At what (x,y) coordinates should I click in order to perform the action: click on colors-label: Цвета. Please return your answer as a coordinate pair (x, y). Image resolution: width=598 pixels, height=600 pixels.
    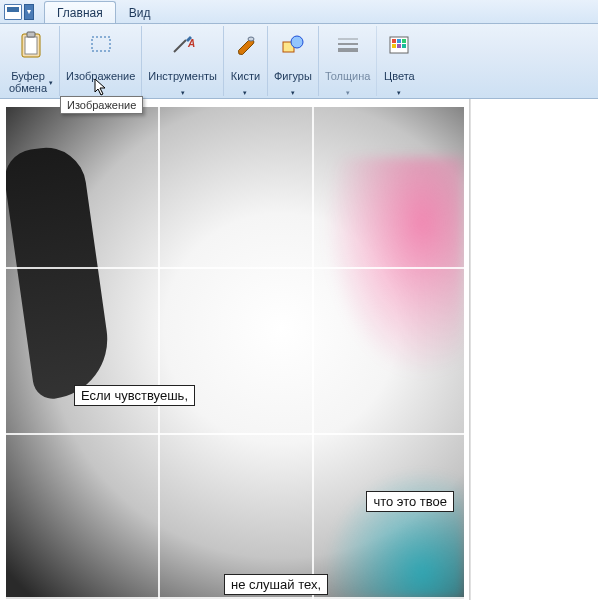
    Looking at the image, I should click on (400, 77).